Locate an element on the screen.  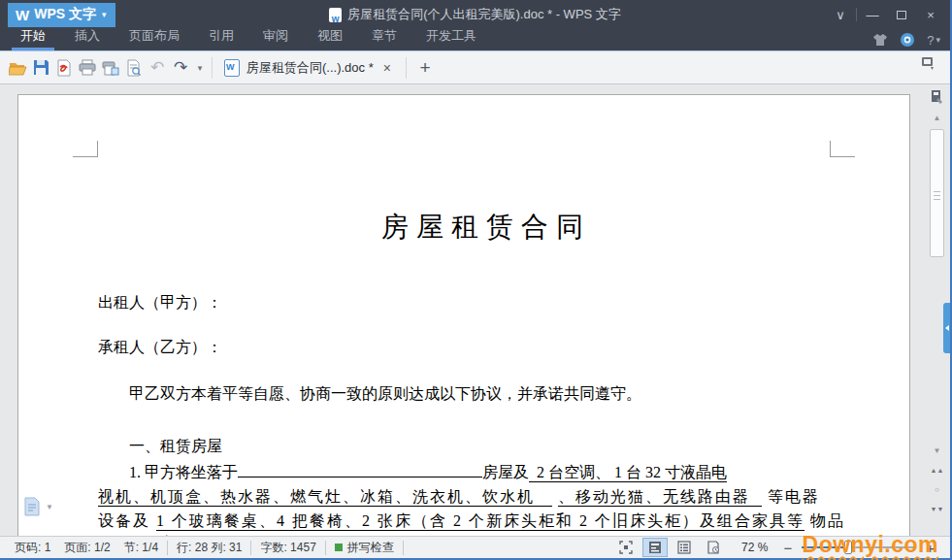
ribbon-tab-bar: 开始 插入 页面布局 引用 审阅 视图 章节 开发工具 ?▾ is located at coordinates (476, 41).